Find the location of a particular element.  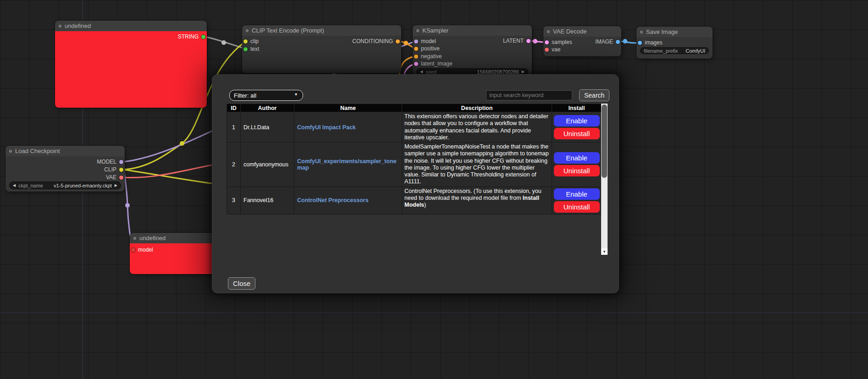

filename-prefix-widget: filename_prefix ComfyUI is located at coordinates (674, 50).